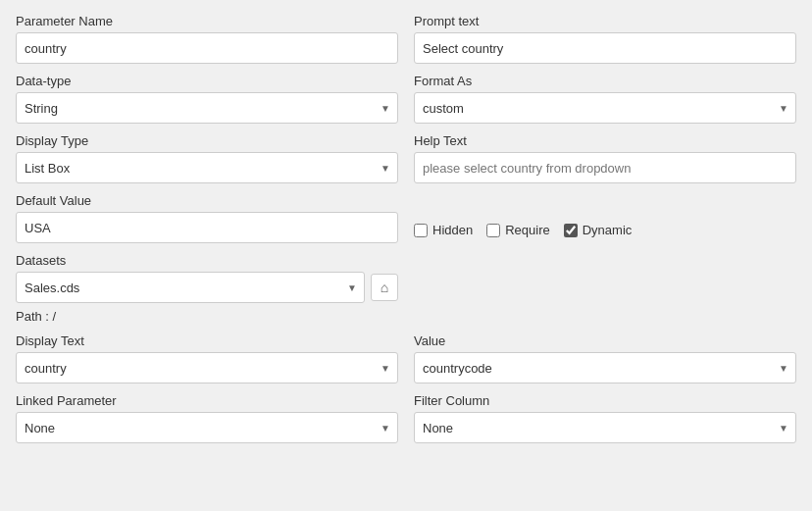  What do you see at coordinates (598, 230) in the screenshot?
I see `dynamic-checkbox-item: Dynamic` at bounding box center [598, 230].